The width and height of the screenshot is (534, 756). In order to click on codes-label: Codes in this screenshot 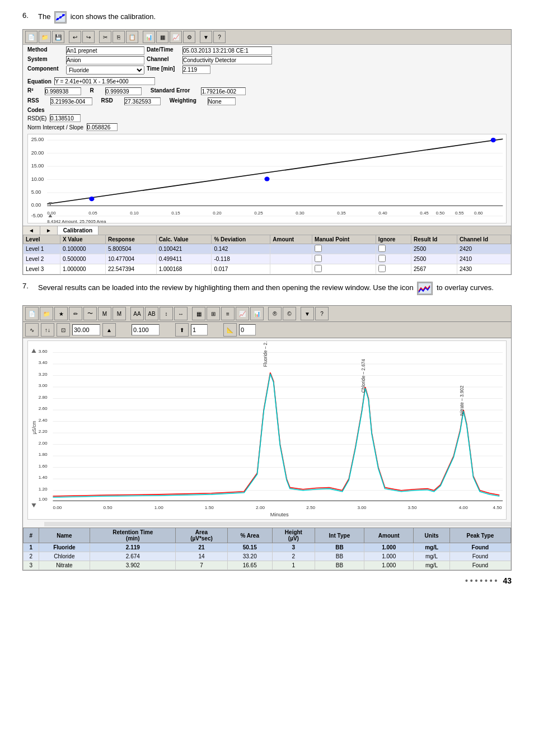, I will do `click(36, 110)`.